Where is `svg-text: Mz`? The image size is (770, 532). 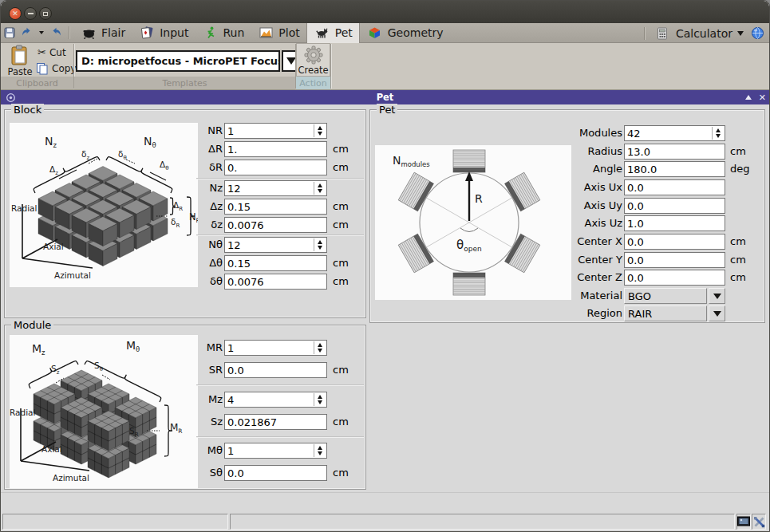 svg-text: Mz is located at coordinates (38, 349).